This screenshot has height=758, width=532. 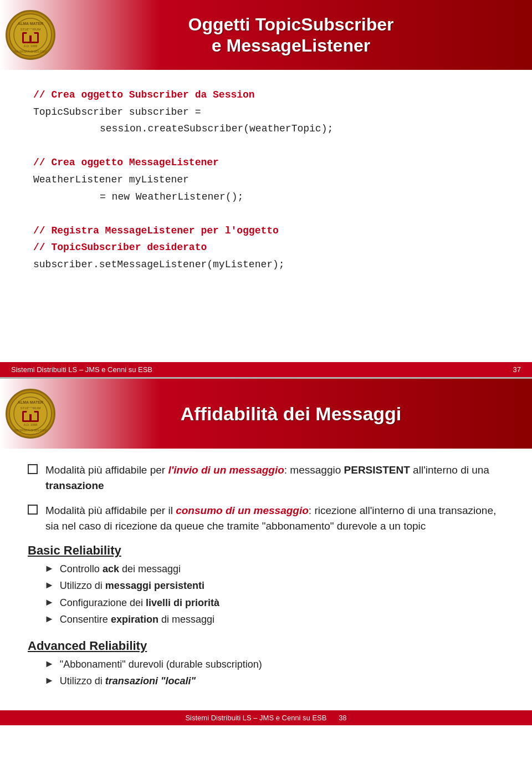 I want to click on slide1-title-line1: Oggetti TopicSubscriber, so click(x=291, y=24).